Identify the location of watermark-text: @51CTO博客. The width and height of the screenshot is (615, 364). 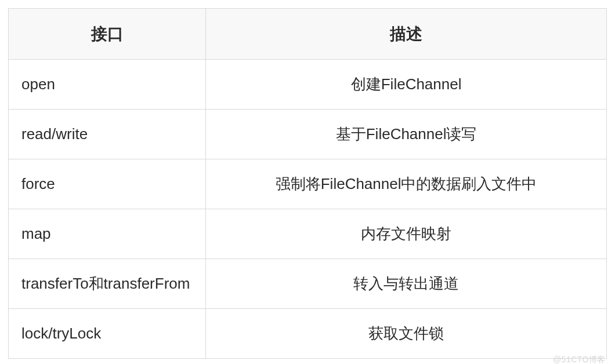
(579, 359).